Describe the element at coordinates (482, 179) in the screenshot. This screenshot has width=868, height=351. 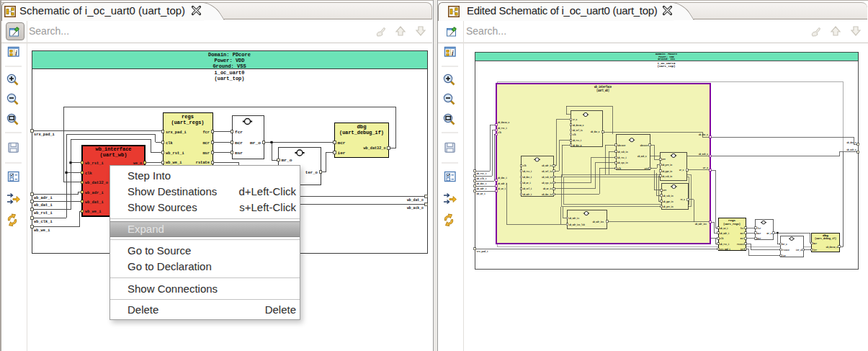
I see `svg-text: wb_clk_i` at that location.